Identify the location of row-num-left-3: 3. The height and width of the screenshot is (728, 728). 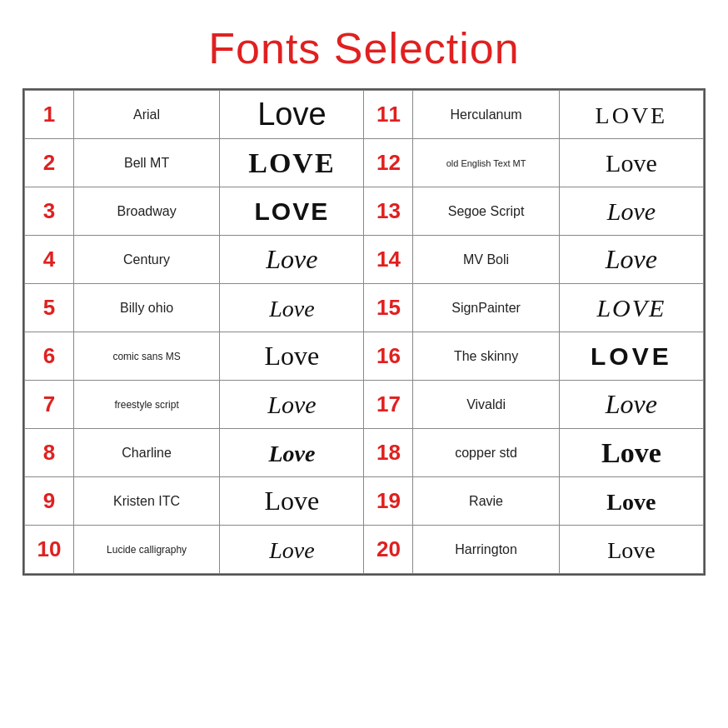
(50, 212).